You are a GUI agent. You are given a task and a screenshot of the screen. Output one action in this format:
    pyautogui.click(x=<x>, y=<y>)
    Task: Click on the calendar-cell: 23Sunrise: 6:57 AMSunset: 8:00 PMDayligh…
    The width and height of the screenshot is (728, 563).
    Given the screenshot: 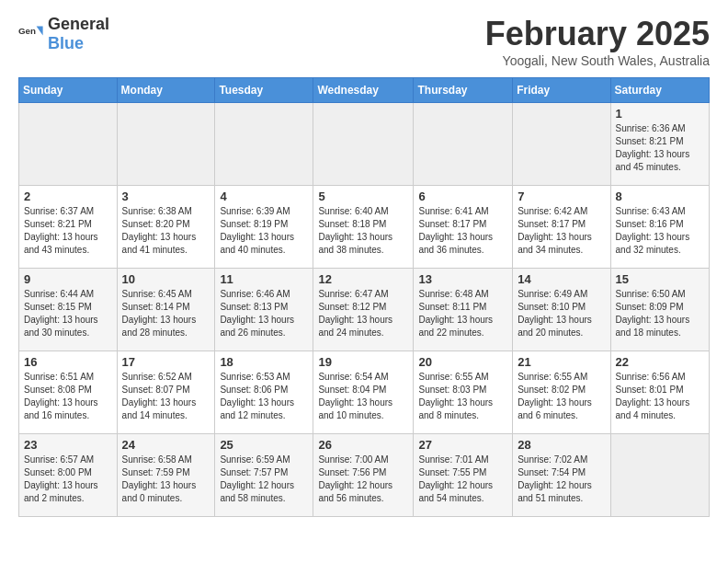 What is the action you would take?
    pyautogui.click(x=68, y=476)
    